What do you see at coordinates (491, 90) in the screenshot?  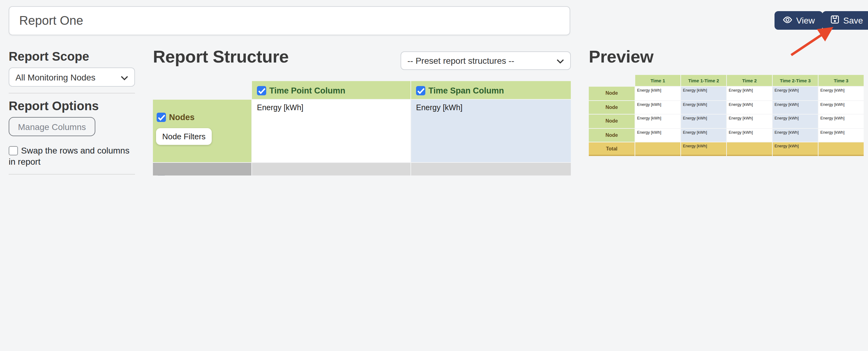 I see `time-span-column-header-cell: Time Span Column` at bounding box center [491, 90].